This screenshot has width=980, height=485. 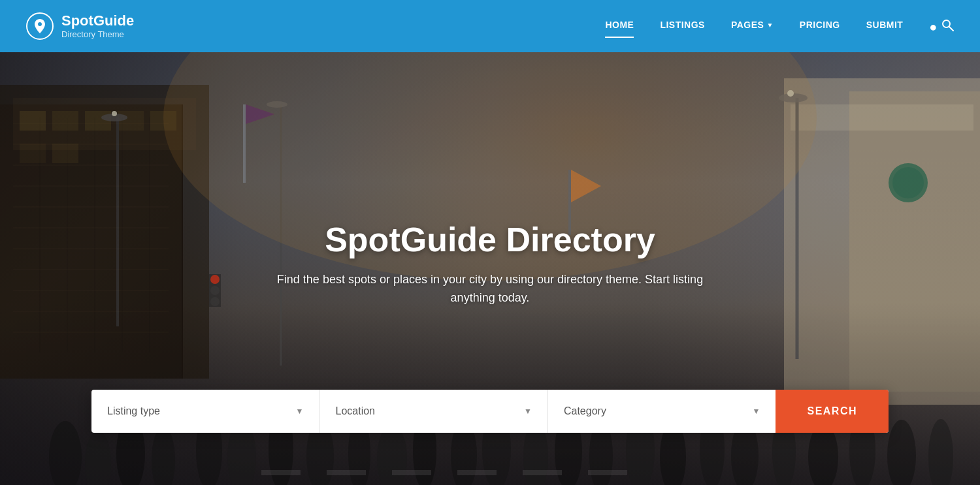 What do you see at coordinates (947, 25) in the screenshot?
I see `search-nav-icon` at bounding box center [947, 25].